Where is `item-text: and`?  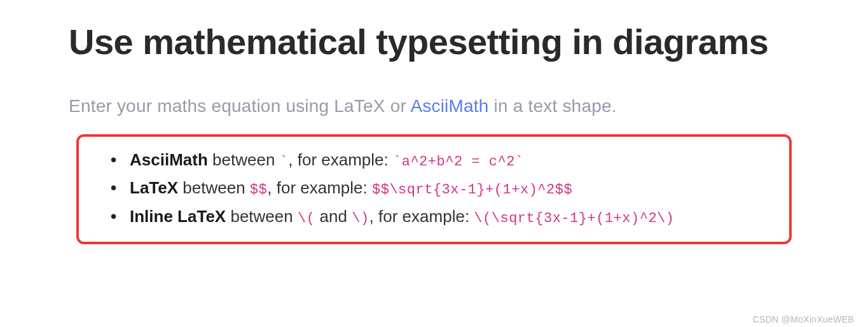 item-text: and is located at coordinates (333, 216).